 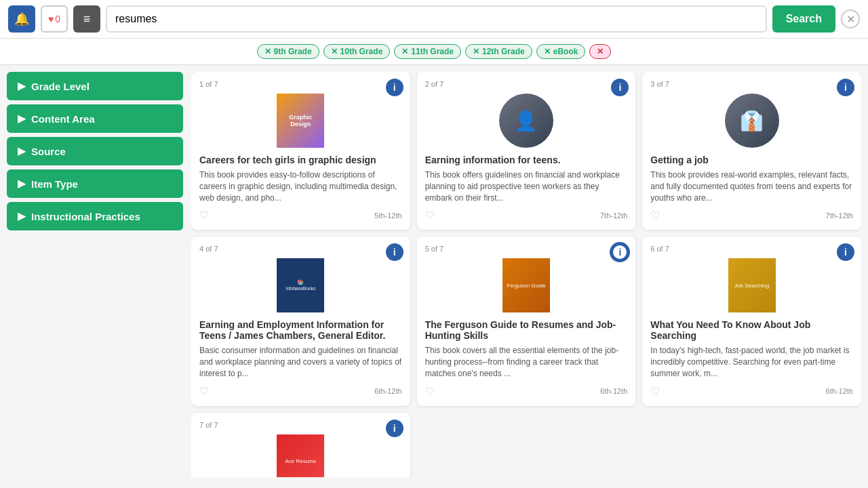 What do you see at coordinates (301, 186) in the screenshot?
I see `card-description: This book provides easy-to-follow descri…` at bounding box center [301, 186].